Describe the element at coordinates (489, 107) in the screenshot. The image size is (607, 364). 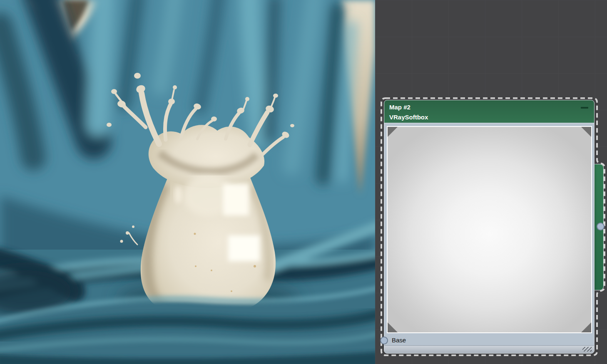
I see `node-title: Map #2` at that location.